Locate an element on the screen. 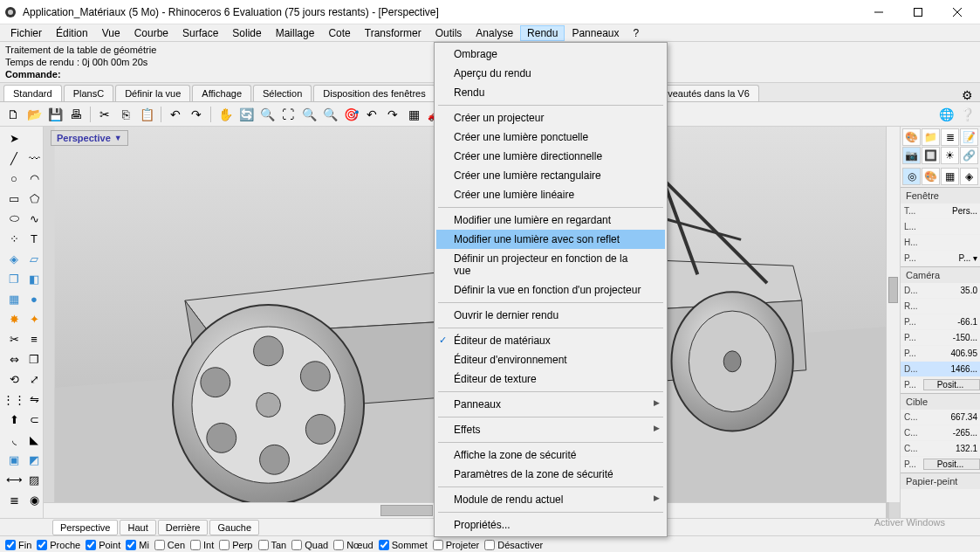 The image size is (980, 552). redo-icon: ↷ is located at coordinates (196, 114).